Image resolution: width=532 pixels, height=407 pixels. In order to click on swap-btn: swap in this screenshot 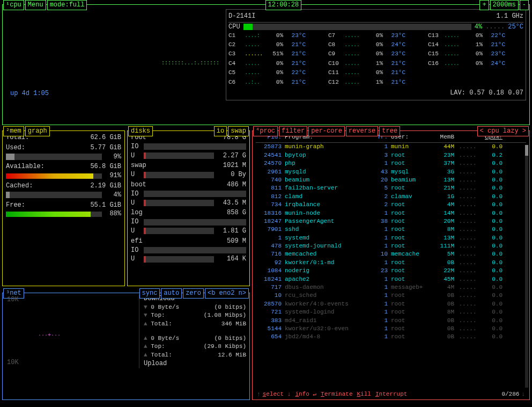, I will do `click(238, 131)`.